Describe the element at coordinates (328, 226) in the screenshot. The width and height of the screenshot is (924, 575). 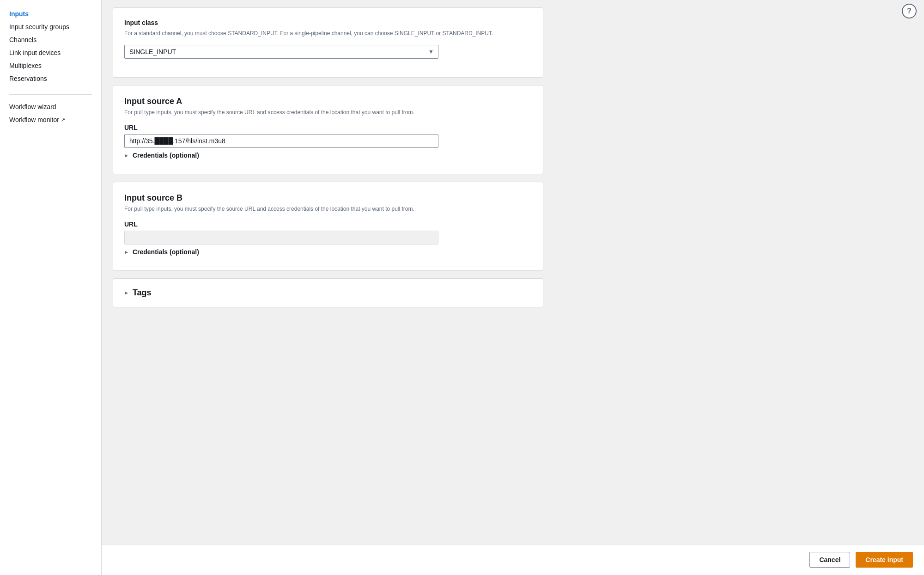
I see `input-source-b-card: Input source B For pull type inputs, you…` at that location.